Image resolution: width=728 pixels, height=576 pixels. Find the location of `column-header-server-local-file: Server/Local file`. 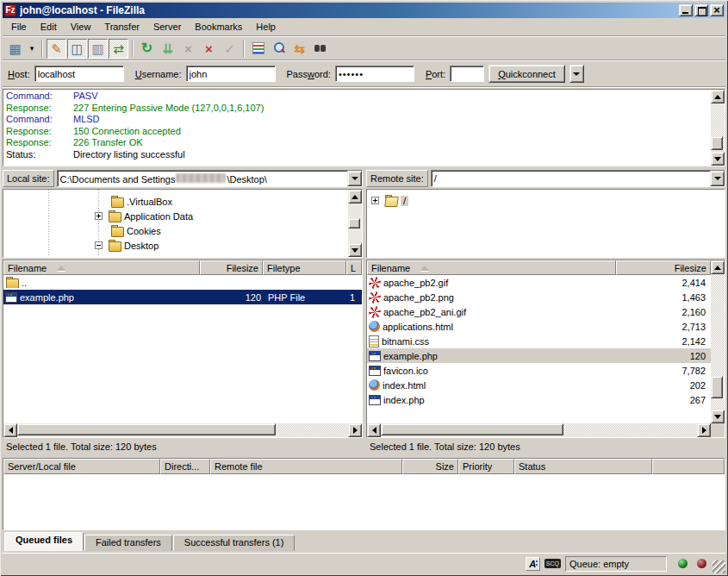

column-header-server-local-file: Server/Local file is located at coordinates (82, 466).